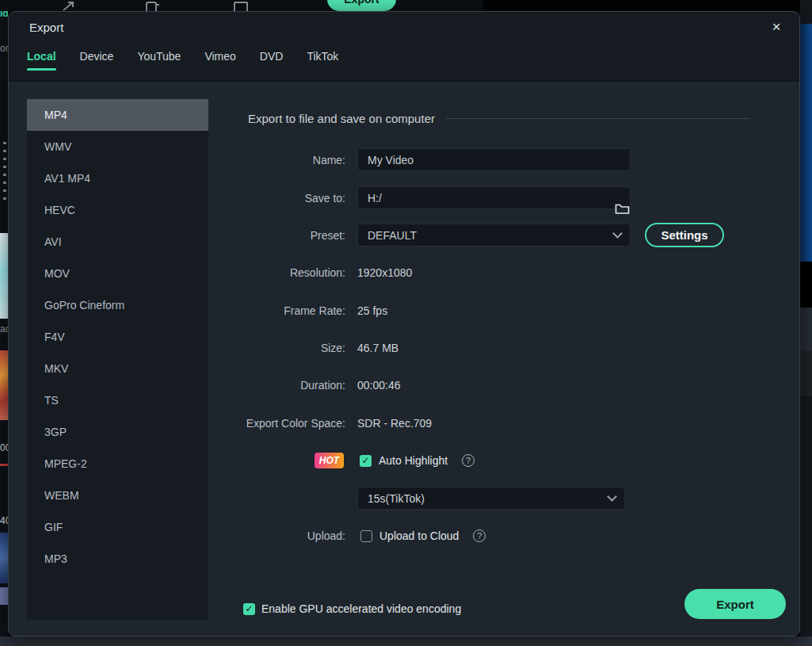 The width and height of the screenshot is (812, 646). I want to click on tab-vimeo: Vimeo, so click(220, 60).